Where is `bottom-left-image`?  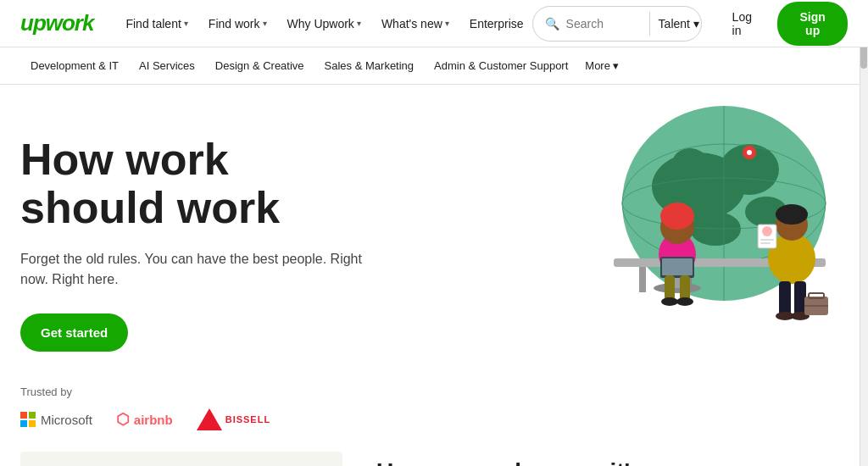
bottom-left-image is located at coordinates (181, 459).